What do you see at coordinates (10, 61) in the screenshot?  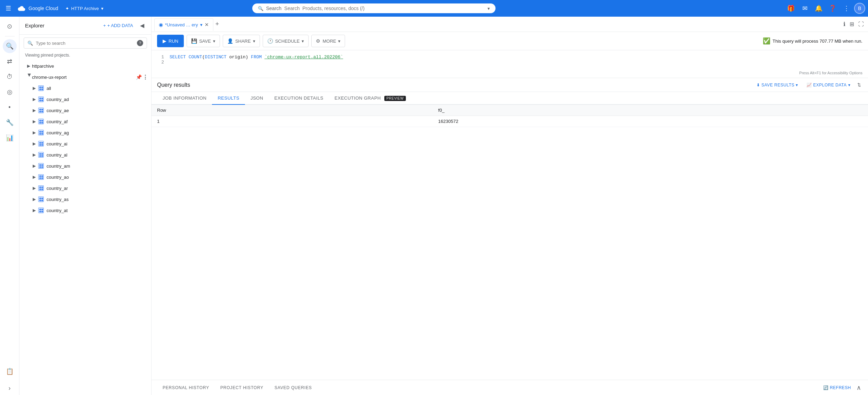 I see `nav-icon-transfer: ⇄` at bounding box center [10, 61].